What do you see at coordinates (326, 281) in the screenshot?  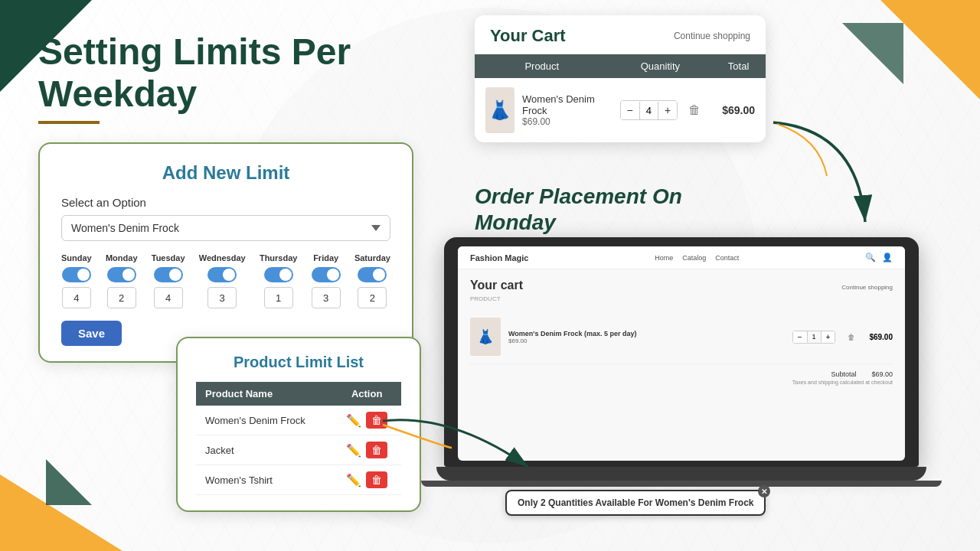 I see `day-col-friday: Friday` at bounding box center [326, 281].